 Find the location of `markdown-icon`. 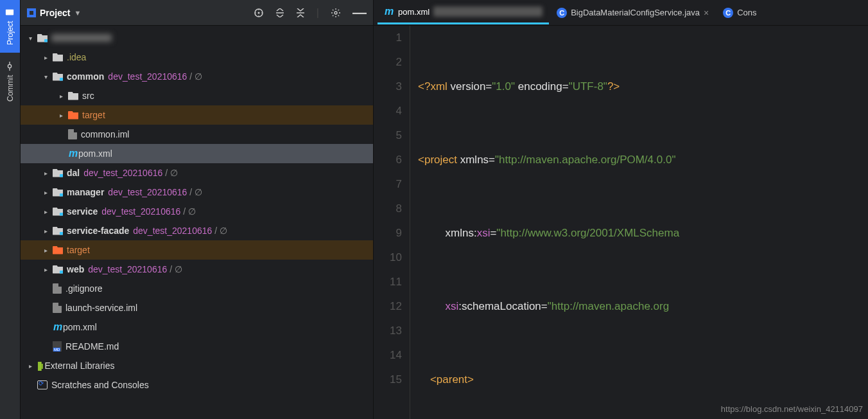

markdown-icon is located at coordinates (57, 346).